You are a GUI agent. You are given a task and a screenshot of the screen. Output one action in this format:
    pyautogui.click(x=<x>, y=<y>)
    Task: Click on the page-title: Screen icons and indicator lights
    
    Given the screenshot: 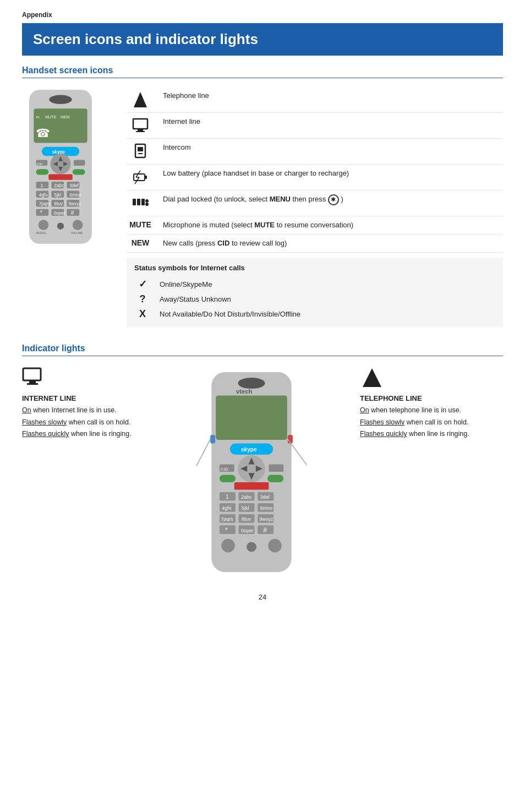 What is the action you would take?
    pyautogui.click(x=262, y=40)
    